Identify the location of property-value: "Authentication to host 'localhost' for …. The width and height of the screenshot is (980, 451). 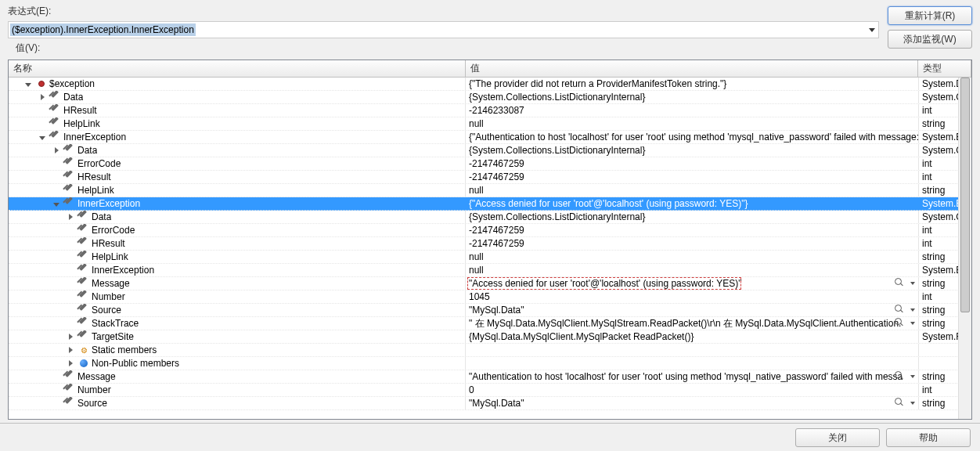
(692, 377).